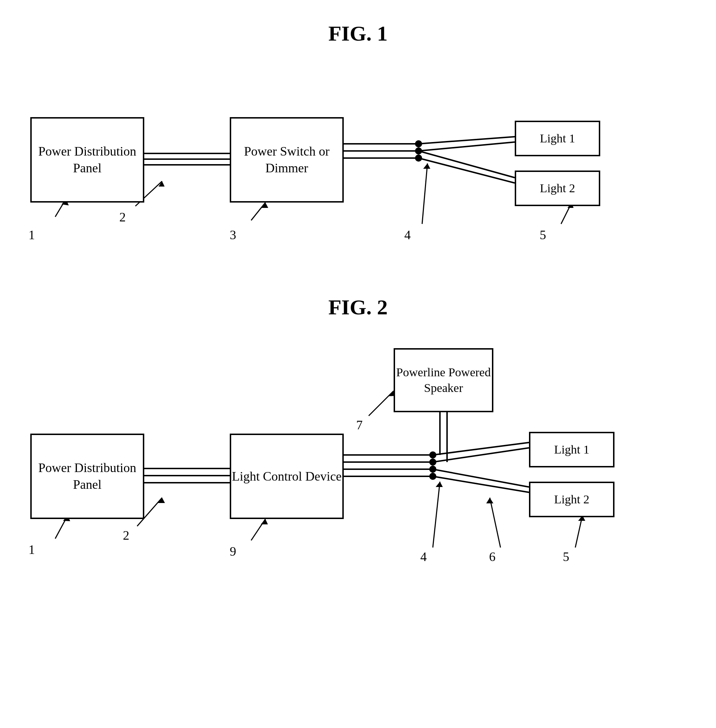 This screenshot has width=716, height=728. I want to click on label-5b: 5, so click(566, 557).